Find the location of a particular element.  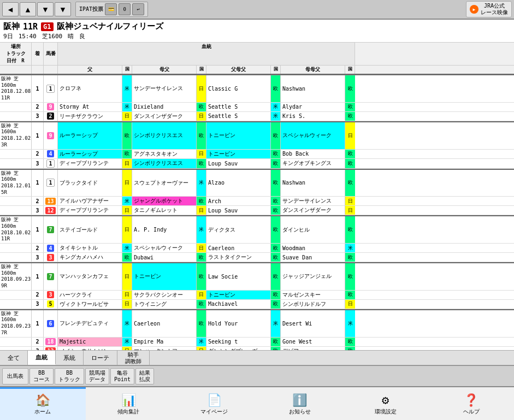

nav-settings: ⚙️ 環境設定 is located at coordinates (386, 404).